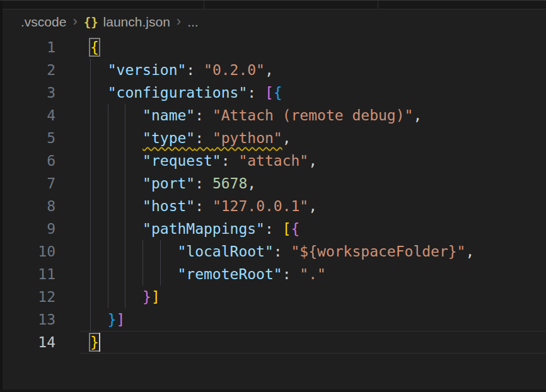  I want to click on matched-bracket: }, so click(95, 342).